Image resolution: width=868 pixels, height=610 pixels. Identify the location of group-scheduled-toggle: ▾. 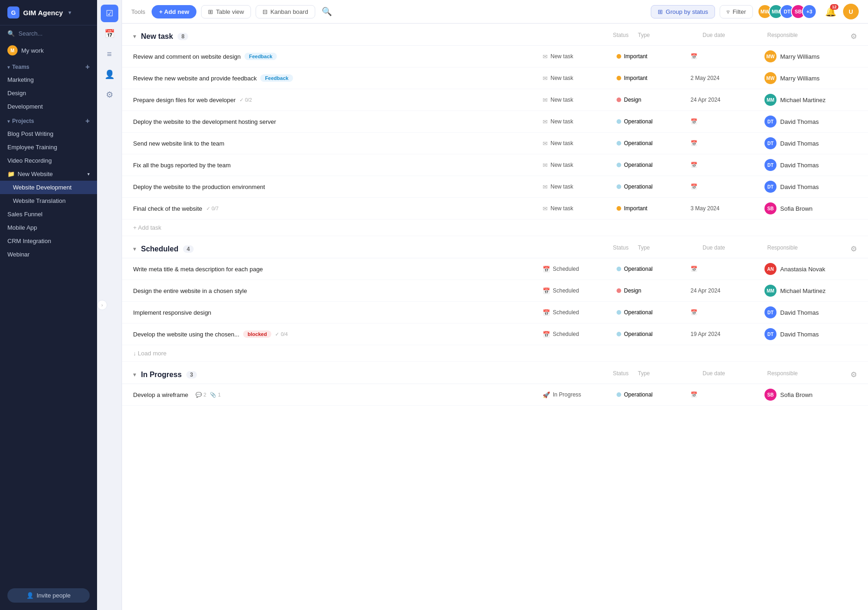
(135, 249).